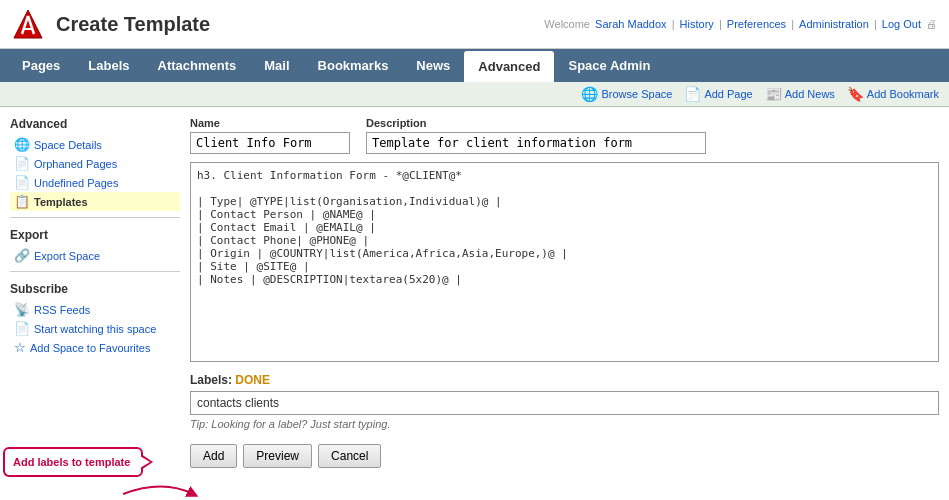 This screenshot has height=500, width=949. I want to click on sidebar-item-templates: 📋 Templates, so click(95, 202).